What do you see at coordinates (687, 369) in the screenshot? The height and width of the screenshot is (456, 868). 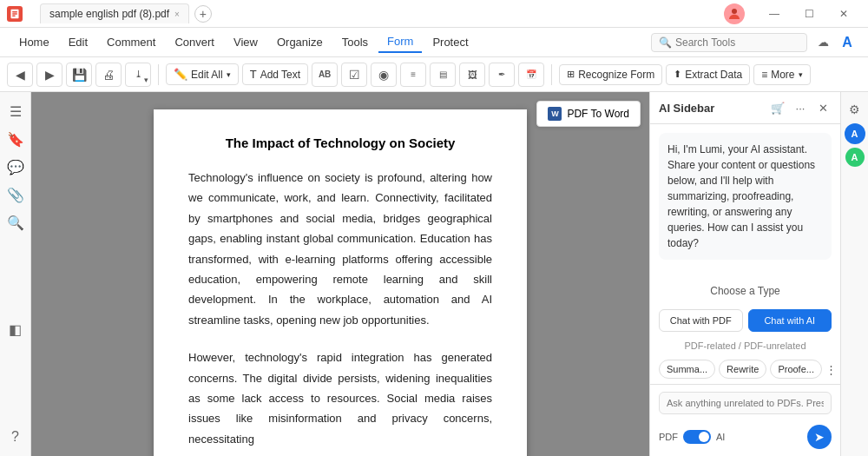 I see `ai-summarize-button: Summa...` at bounding box center [687, 369].